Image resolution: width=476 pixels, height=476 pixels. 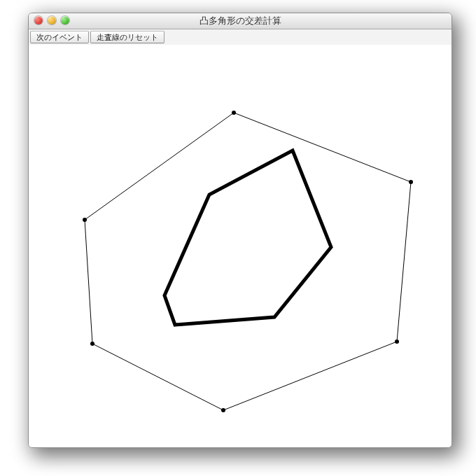 What do you see at coordinates (248, 238) in the screenshot?
I see `polygon-b-outline` at bounding box center [248, 238].